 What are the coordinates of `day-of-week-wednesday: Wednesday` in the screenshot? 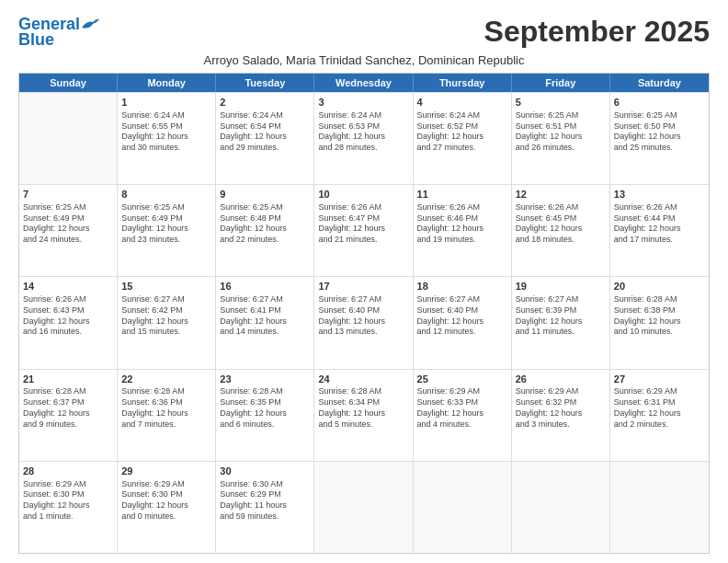 It's located at (364, 83).